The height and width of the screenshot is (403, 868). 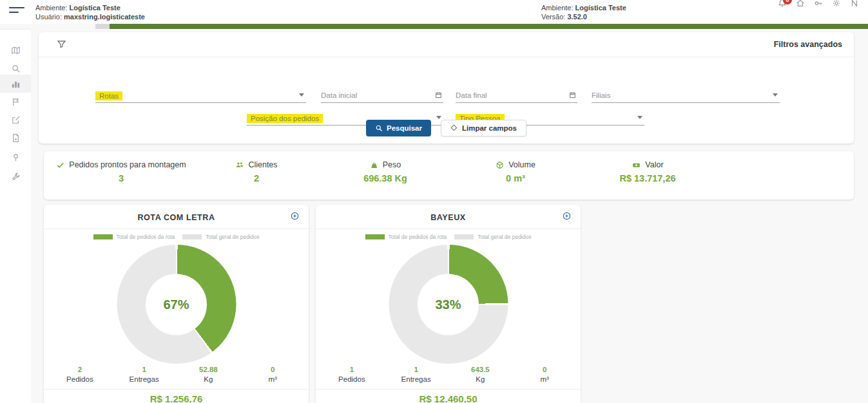 What do you see at coordinates (201, 95) in the screenshot?
I see `rotas-select: Rotas` at bounding box center [201, 95].